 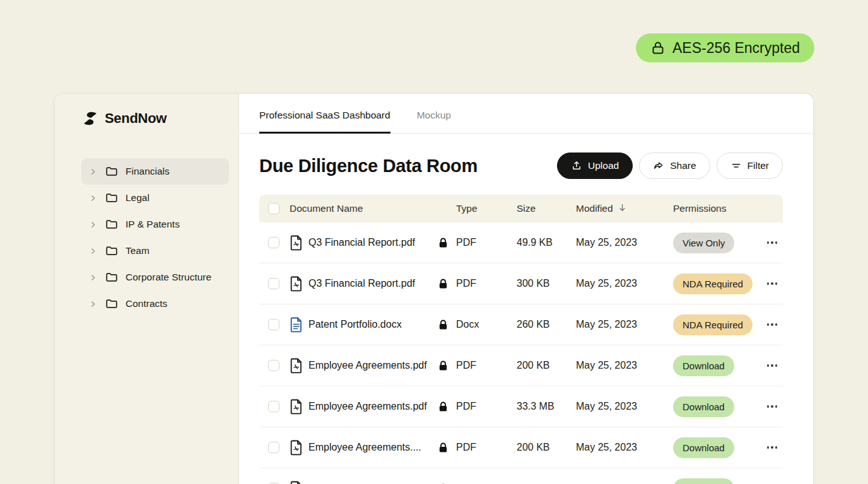 What do you see at coordinates (90, 118) in the screenshot?
I see `sendnow-logo-icon` at bounding box center [90, 118].